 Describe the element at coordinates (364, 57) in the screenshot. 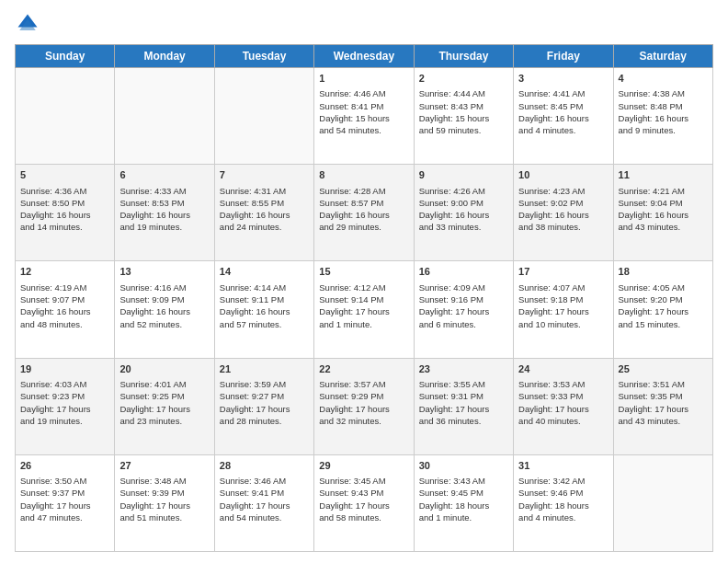

I see `calendar-header: SundayMondayTuesdayWednesdayThursdayFrid…` at that location.